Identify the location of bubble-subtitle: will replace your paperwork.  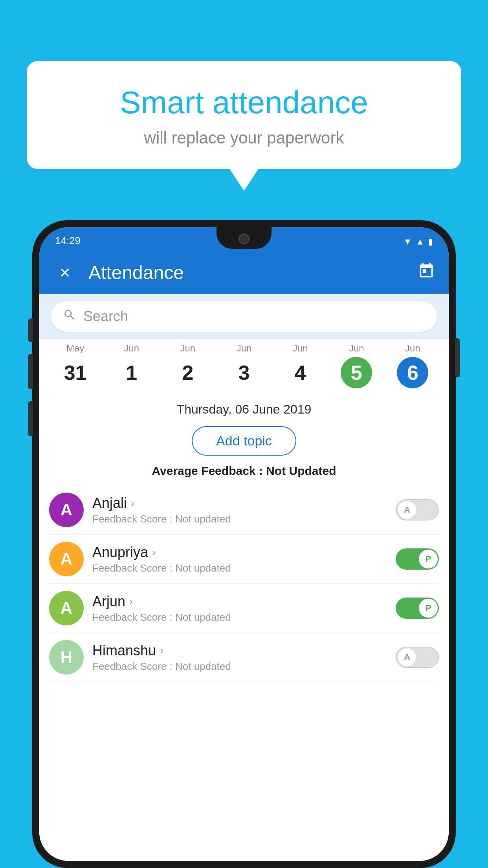
(244, 138).